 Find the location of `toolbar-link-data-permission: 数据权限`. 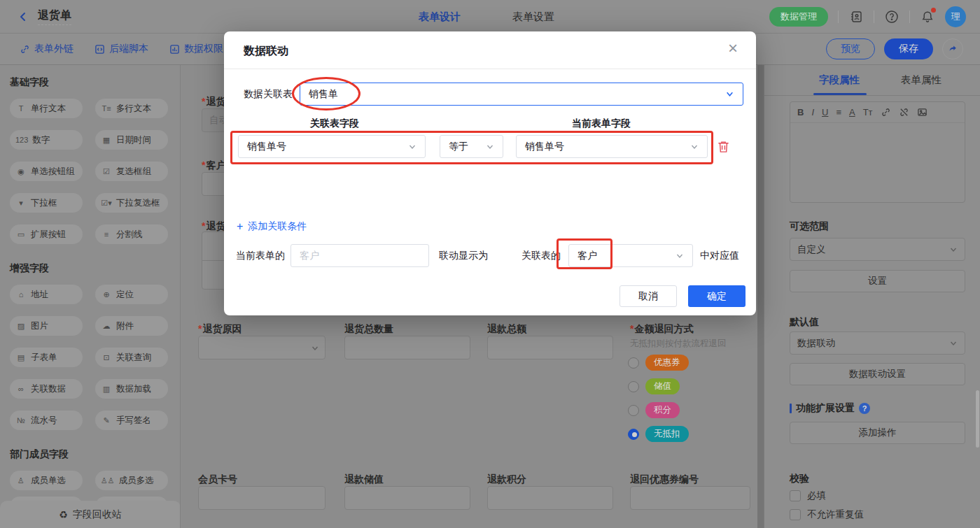

toolbar-link-data-permission: 数据权限 is located at coordinates (196, 49).